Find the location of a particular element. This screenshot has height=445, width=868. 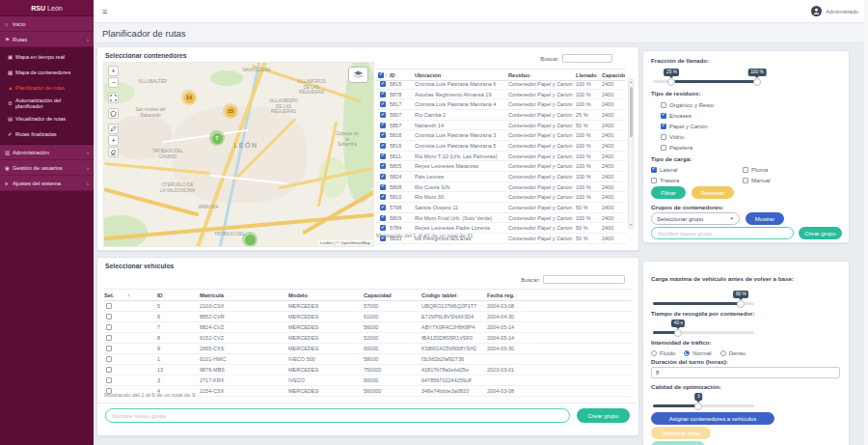

zoom-in-button: + is located at coordinates (114, 71).